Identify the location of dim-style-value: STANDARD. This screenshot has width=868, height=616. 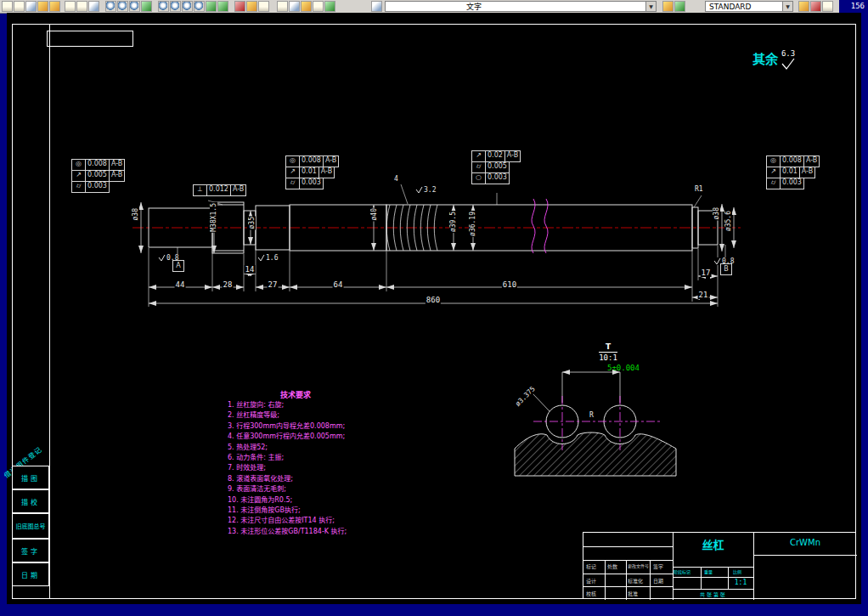
(730, 7).